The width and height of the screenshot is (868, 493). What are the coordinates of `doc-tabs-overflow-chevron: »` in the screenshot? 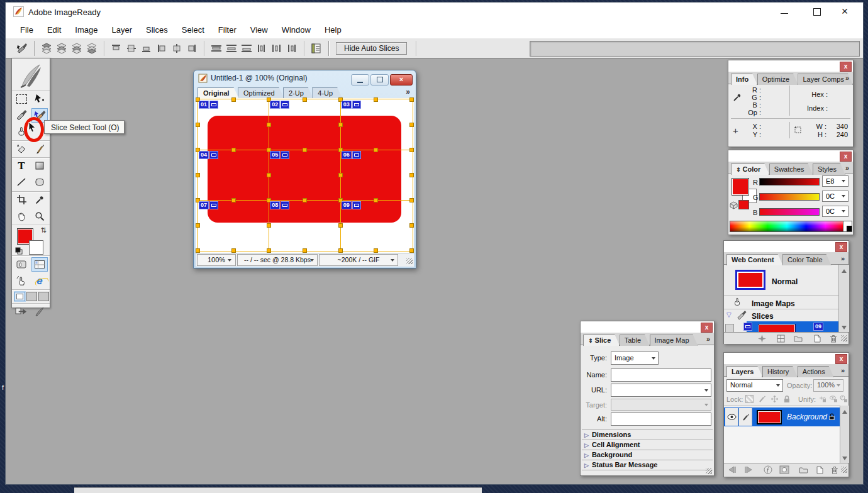 It's located at (408, 92).